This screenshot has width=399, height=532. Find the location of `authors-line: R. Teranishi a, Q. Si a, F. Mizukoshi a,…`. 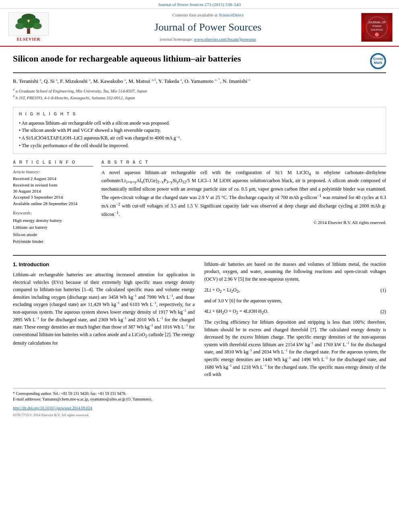

authors-line: R. Teranishi a, Q. Si a, F. Mizukoshi a,… is located at coordinates (200, 81).